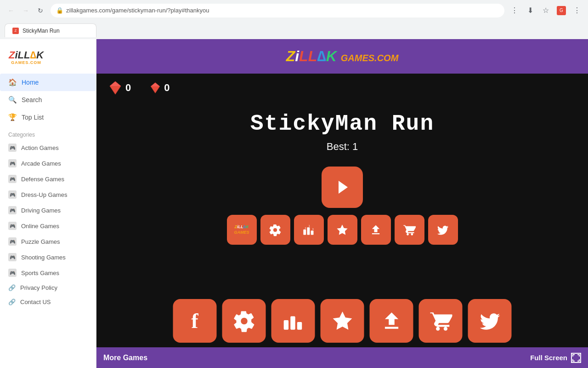 The width and height of the screenshot is (588, 368). What do you see at coordinates (44, 195) in the screenshot?
I see `dressup-games-label: Dress-Up Games` at bounding box center [44, 195].